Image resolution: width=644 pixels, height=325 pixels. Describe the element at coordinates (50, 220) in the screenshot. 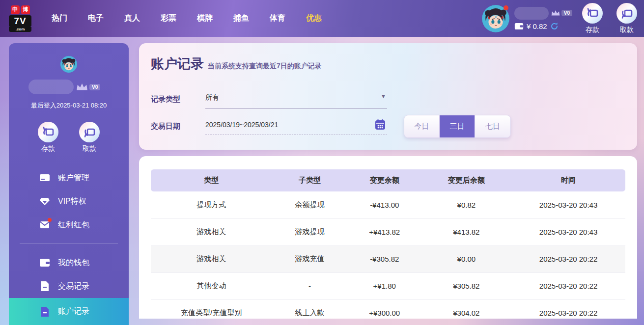

I see `redpacket-notification-dot` at that location.